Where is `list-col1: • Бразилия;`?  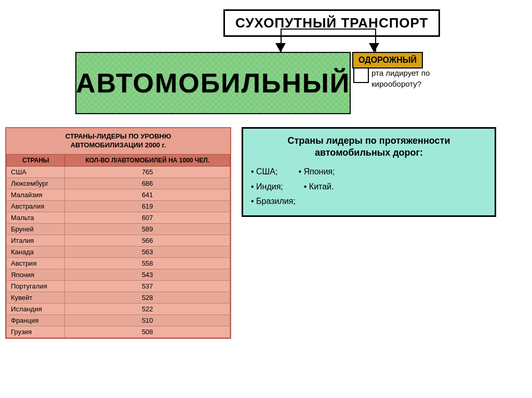 list-col1: • Бразилия; is located at coordinates (273, 201).